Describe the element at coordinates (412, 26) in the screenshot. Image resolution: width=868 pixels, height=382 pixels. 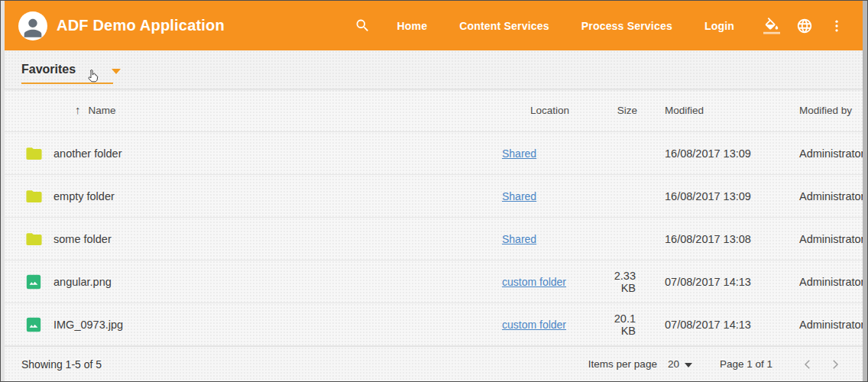
I see `nav-item-home: Home` at that location.